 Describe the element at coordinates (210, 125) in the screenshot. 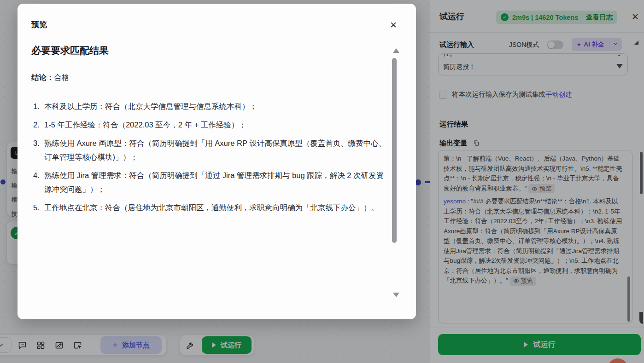

I see `list-item: 2.1-5 年工作经验：符合（2022.03 至今，2 年 + 工作经验）；` at that location.